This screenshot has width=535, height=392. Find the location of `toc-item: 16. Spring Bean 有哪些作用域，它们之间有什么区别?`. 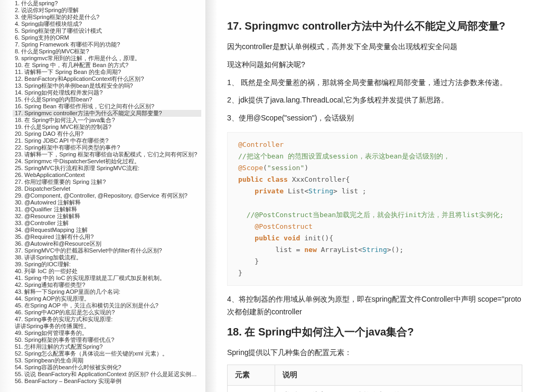

toc-item: 16. Spring Bean 有哪些作用域，它们之间有什么区别? is located at coordinates (107, 107).